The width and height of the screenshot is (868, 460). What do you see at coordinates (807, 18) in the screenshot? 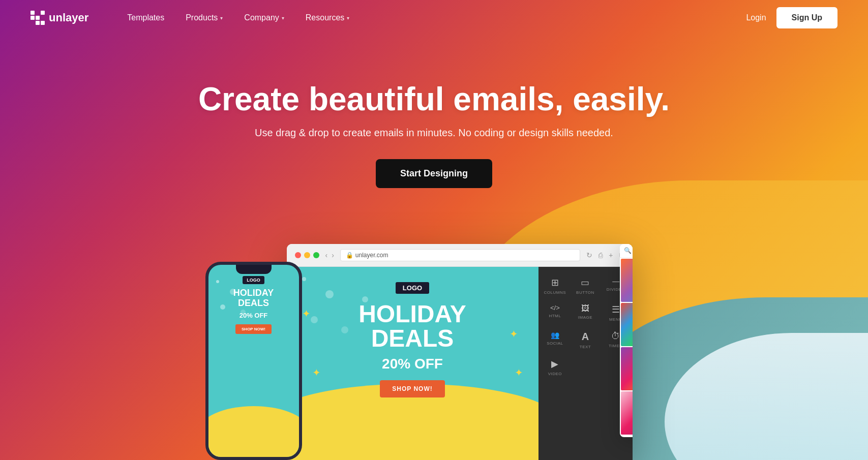
I see `signup-button: Sign Up` at bounding box center [807, 18].